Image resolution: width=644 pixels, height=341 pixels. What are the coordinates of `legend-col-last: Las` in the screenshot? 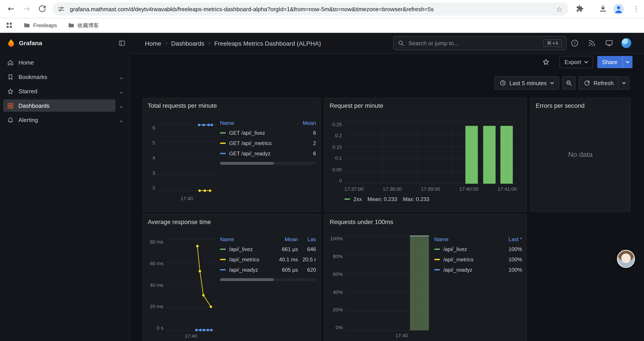 It's located at (307, 239).